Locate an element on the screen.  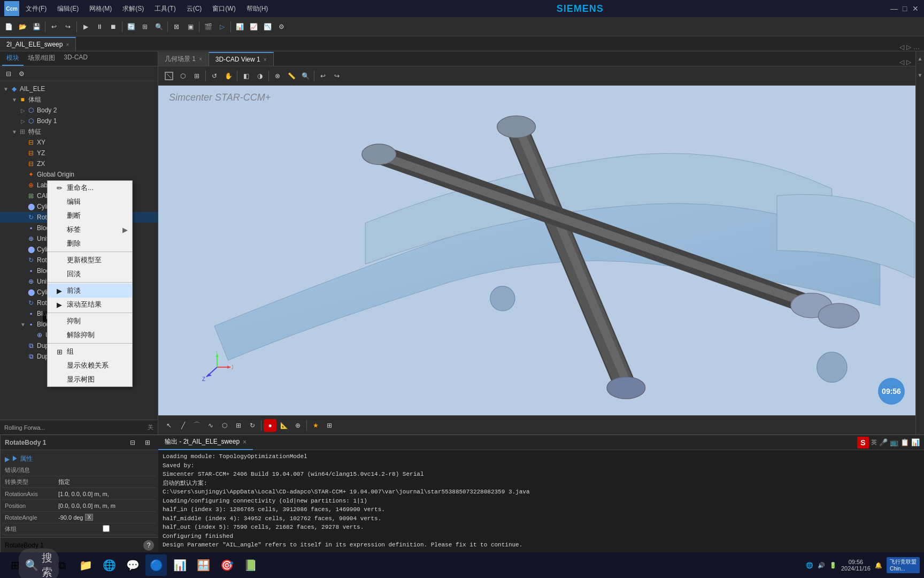
help-button: ? is located at coordinates (149, 545).